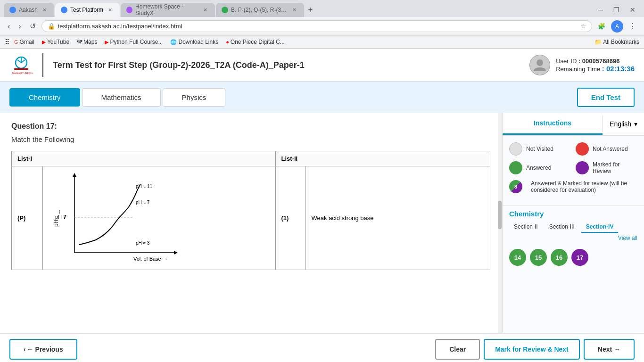  Describe the element at coordinates (310, 10) in the screenshot. I see `new-tab-button: +` at that location.